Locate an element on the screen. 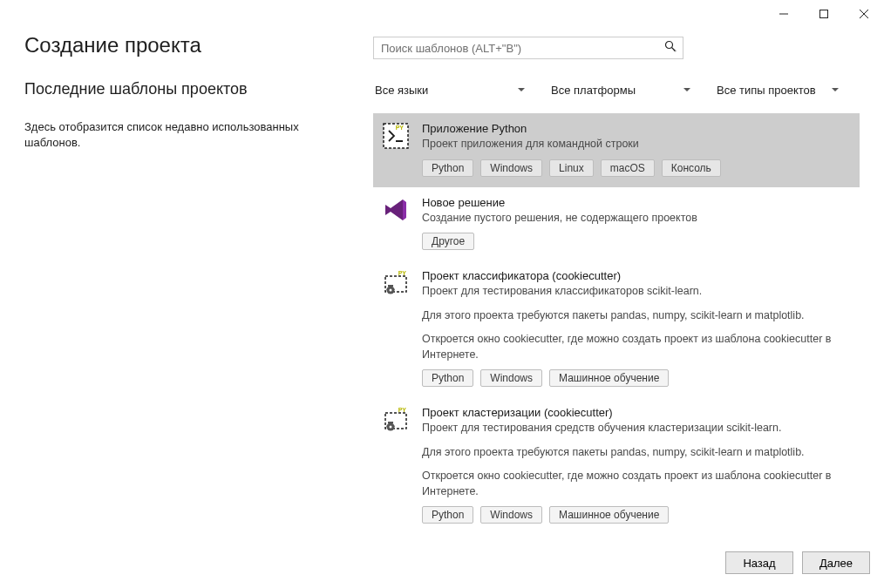  template-item: PYПриложение PythonПроект приложения для… is located at coordinates (616, 150).